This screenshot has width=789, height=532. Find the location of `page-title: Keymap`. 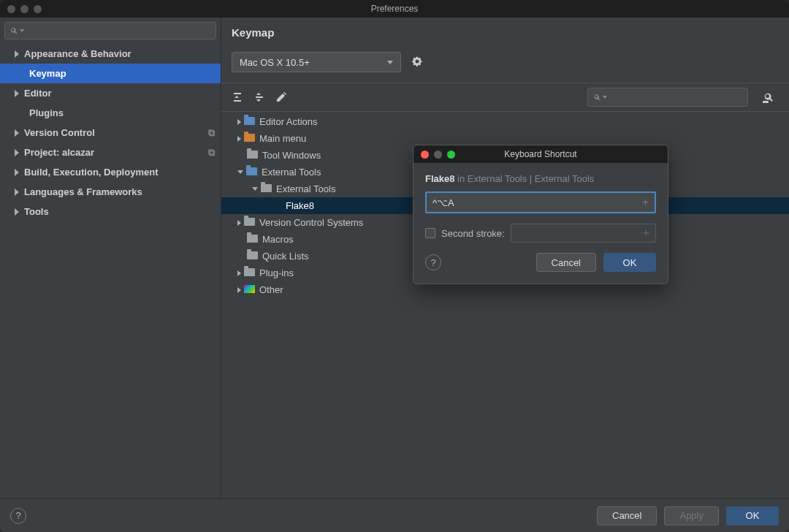

page-title: Keymap is located at coordinates (506, 32).